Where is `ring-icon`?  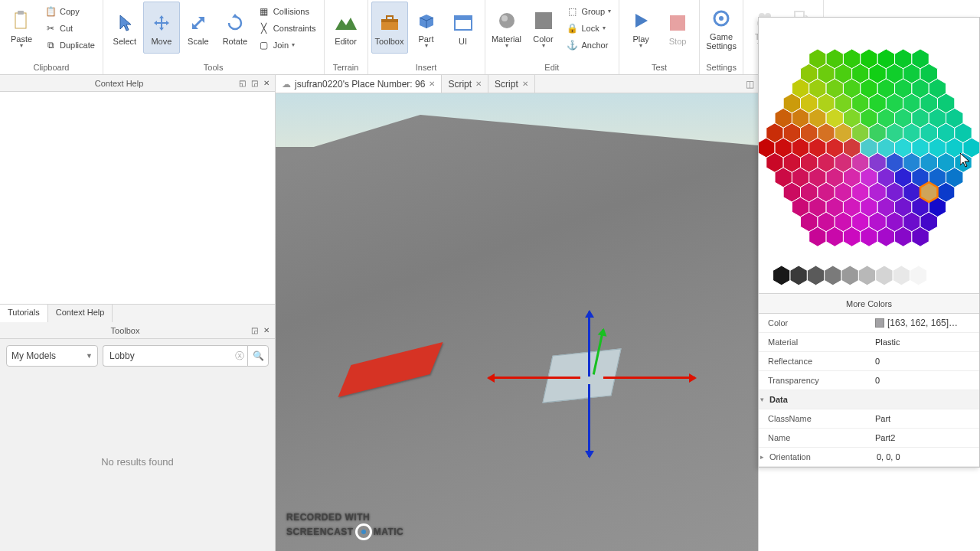
ring-icon is located at coordinates (364, 532).